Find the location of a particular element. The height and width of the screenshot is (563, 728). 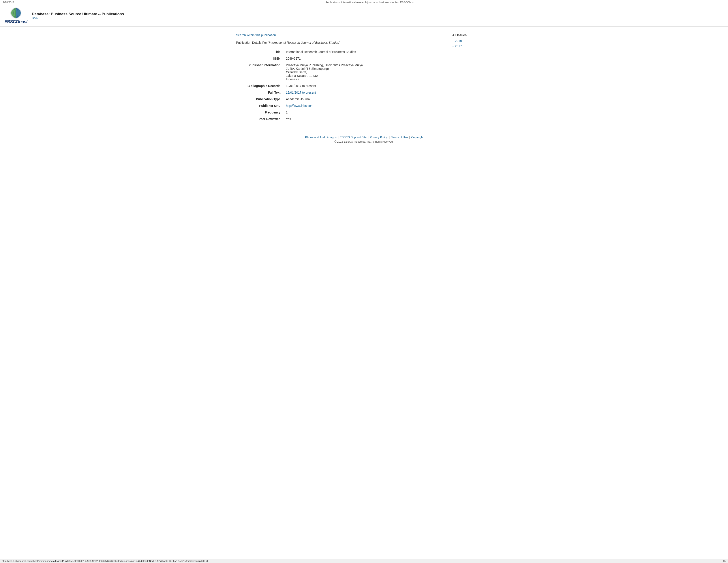

table-row: ISSN:2089-6271 is located at coordinates (340, 58).